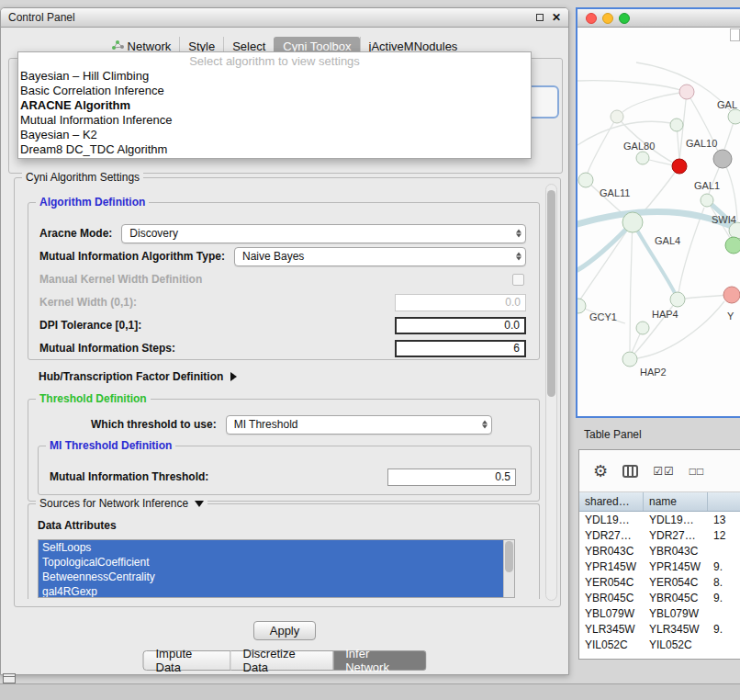  Describe the element at coordinates (734, 35) in the screenshot. I see `network-scrollbar-corner` at that location.